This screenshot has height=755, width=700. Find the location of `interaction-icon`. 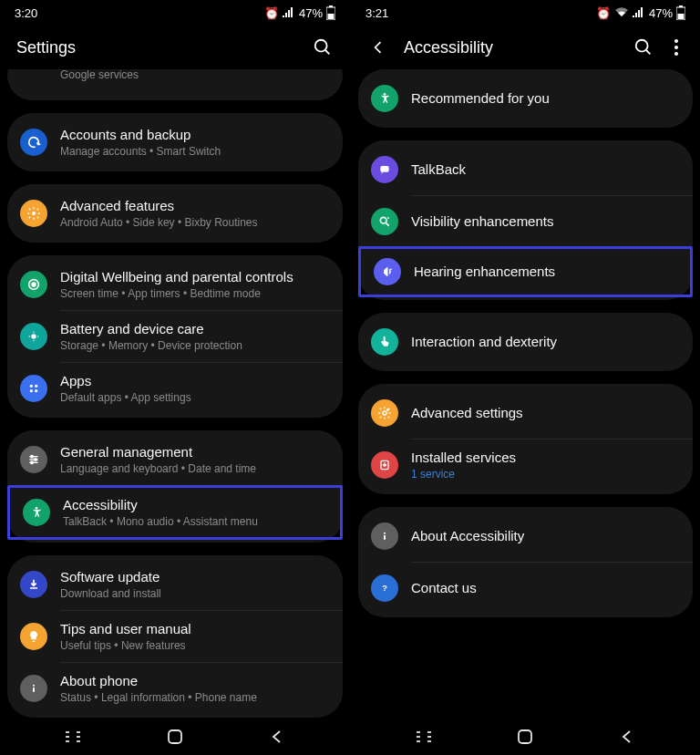

interaction-icon is located at coordinates (385, 342).